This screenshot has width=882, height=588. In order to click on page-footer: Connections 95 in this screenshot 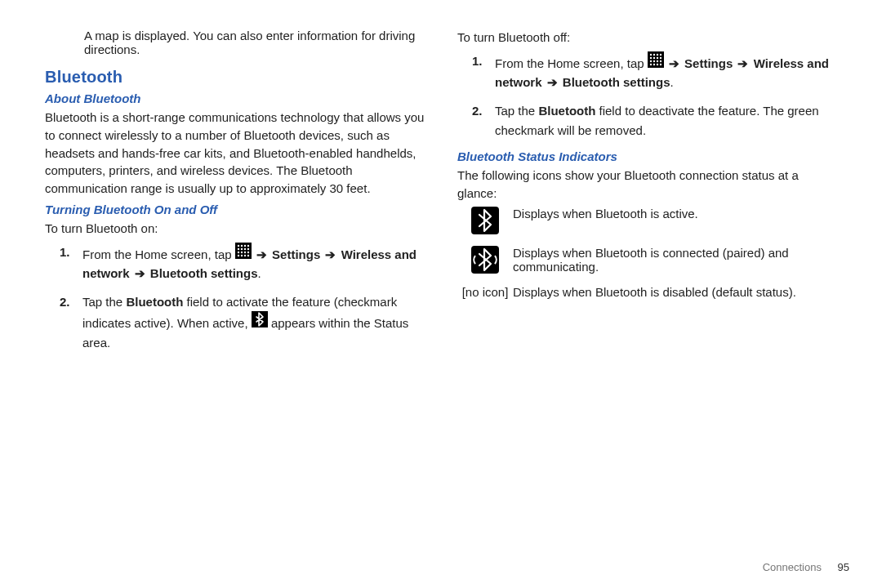, I will do `click(806, 567)`.